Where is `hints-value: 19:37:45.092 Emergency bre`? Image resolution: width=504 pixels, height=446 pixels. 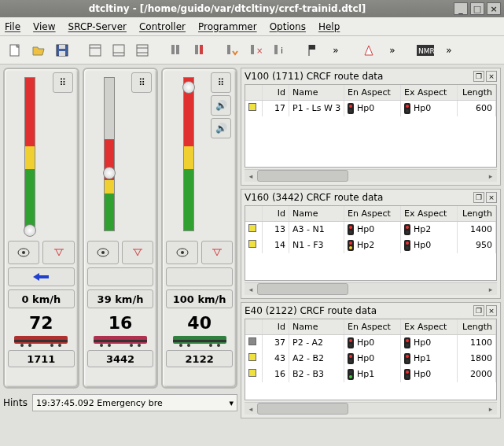 hints-value: 19:37:45.092 Emergency bre is located at coordinates (99, 403).